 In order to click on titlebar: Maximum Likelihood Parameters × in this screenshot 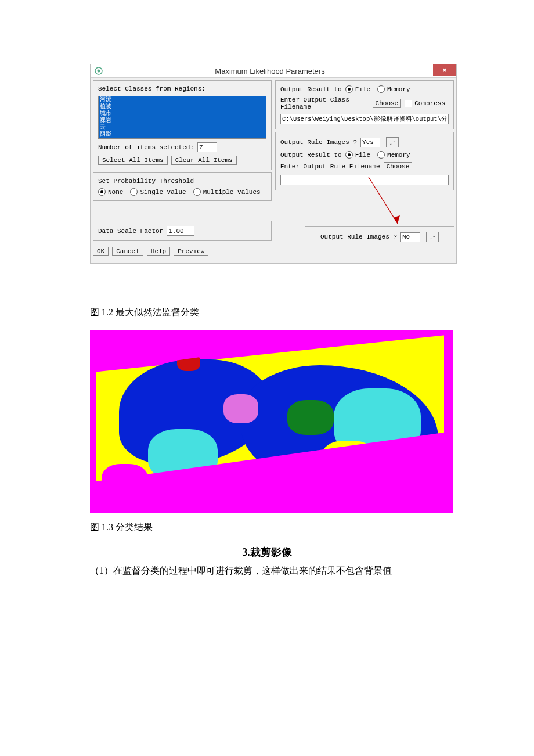, I will do `click(273, 71)`.